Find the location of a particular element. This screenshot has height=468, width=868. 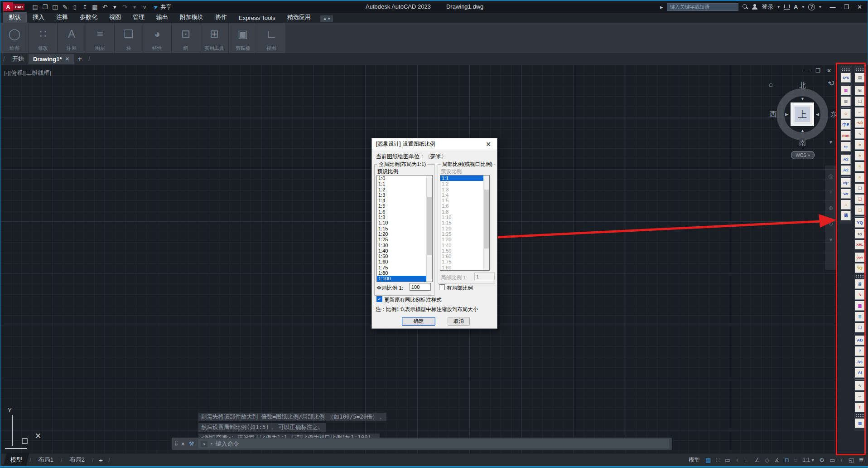

navbar-collapse-icon: ▼ is located at coordinates (831, 142).